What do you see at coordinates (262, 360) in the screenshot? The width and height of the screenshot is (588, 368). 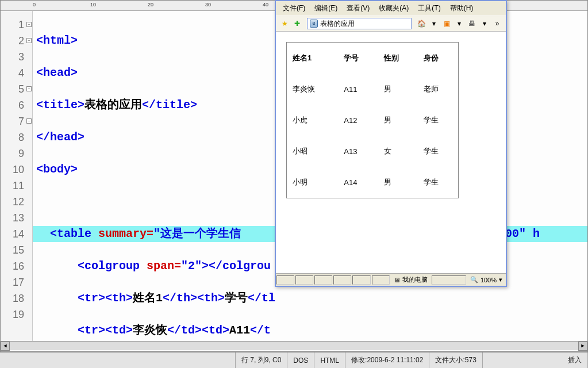 I see `cursor-position: 行 7, 列9, C0` at bounding box center [262, 360].